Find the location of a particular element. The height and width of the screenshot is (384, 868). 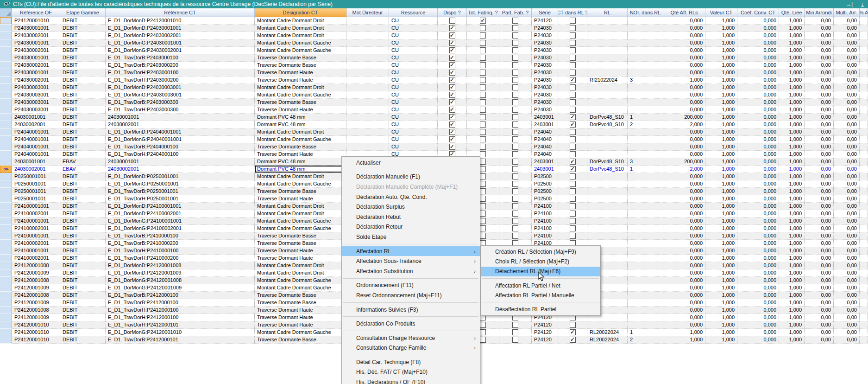

submenu-item-choix-rl-selection-maj-f2: Choix RL / Sélection (Maj+F2) is located at coordinates (541, 262).